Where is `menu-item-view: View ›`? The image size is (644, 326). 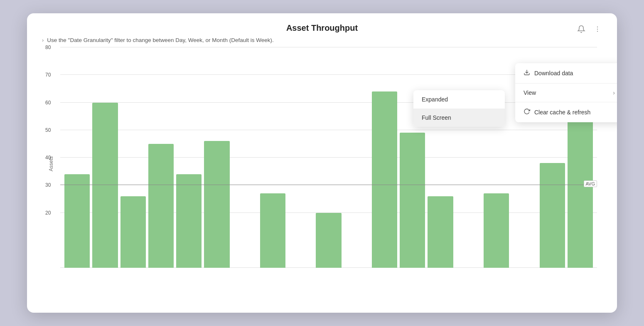 menu-item-view: View › is located at coordinates (566, 93).